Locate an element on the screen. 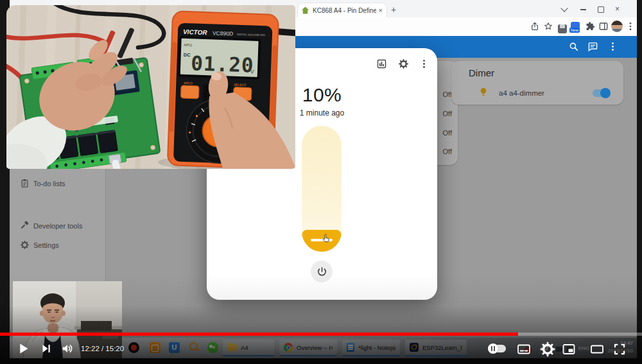 This screenshot has width=642, height=364. volume-button is located at coordinates (67, 349).